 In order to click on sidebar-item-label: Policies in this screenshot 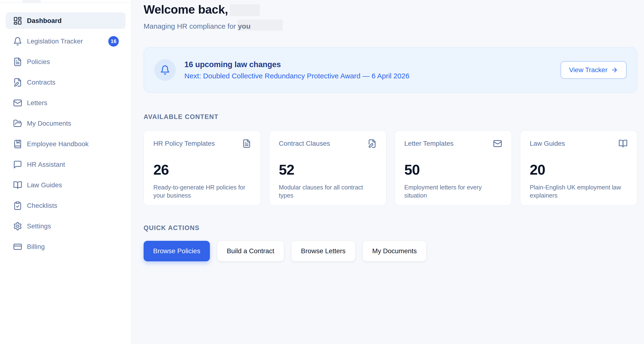, I will do `click(38, 62)`.